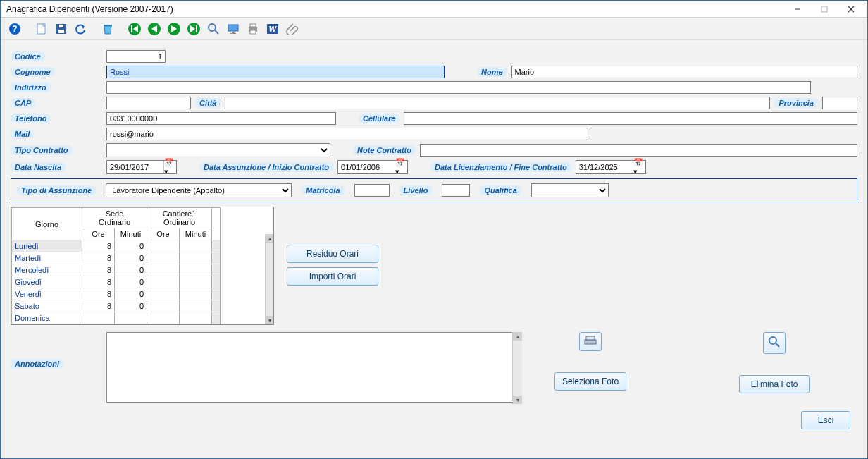 This screenshot has height=459, width=868. Describe the element at coordinates (347, 134) in the screenshot. I see `mail-field` at that location.